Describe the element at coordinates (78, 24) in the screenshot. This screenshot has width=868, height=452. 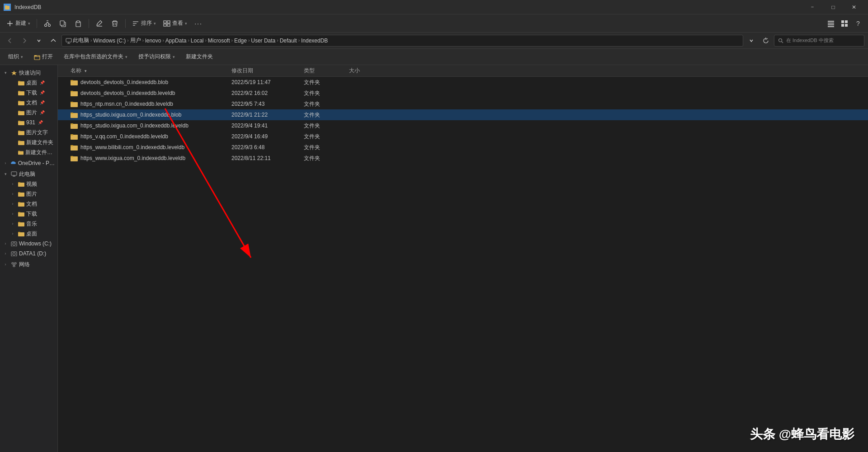
I see `paste-button` at that location.